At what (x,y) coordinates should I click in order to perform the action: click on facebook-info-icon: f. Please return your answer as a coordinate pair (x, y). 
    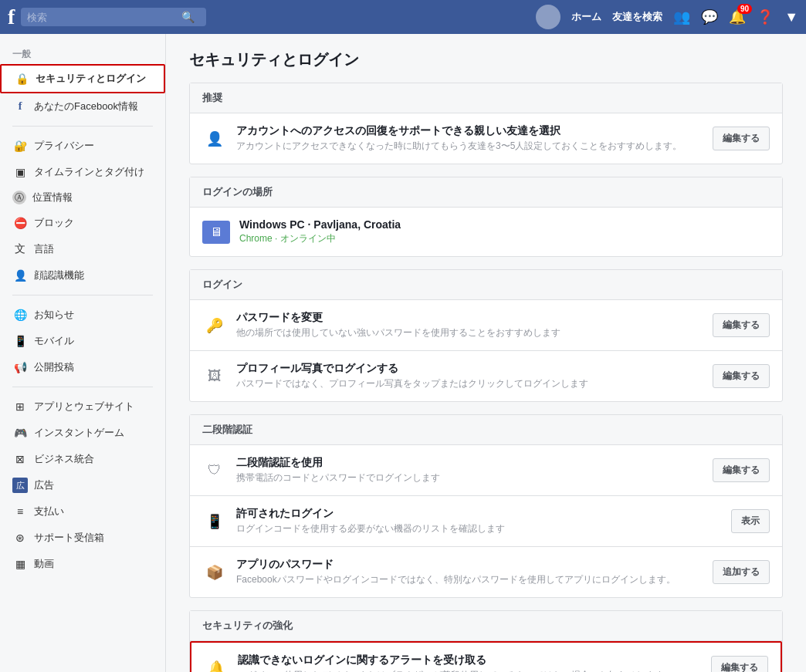
    Looking at the image, I should click on (20, 106).